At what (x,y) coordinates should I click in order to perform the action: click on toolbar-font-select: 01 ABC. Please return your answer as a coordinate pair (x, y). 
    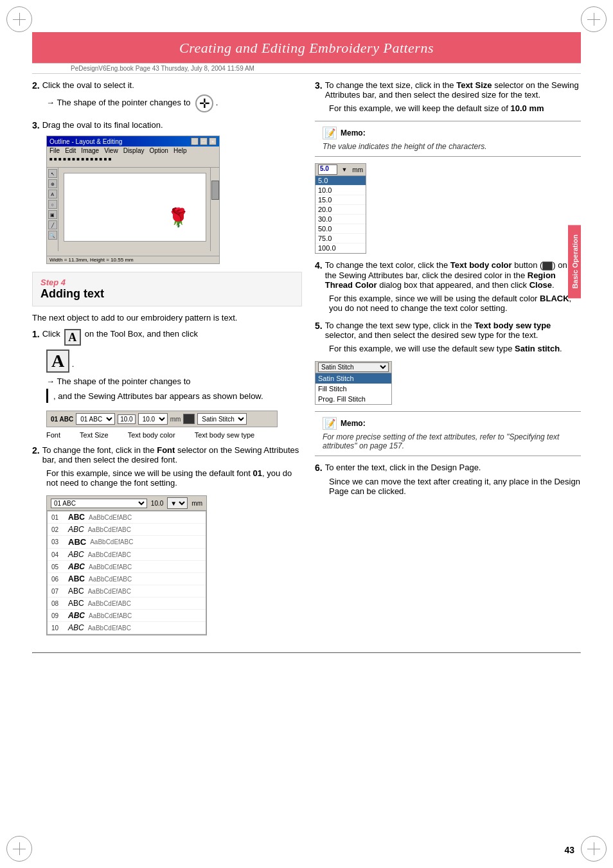
    Looking at the image, I should click on (95, 419).